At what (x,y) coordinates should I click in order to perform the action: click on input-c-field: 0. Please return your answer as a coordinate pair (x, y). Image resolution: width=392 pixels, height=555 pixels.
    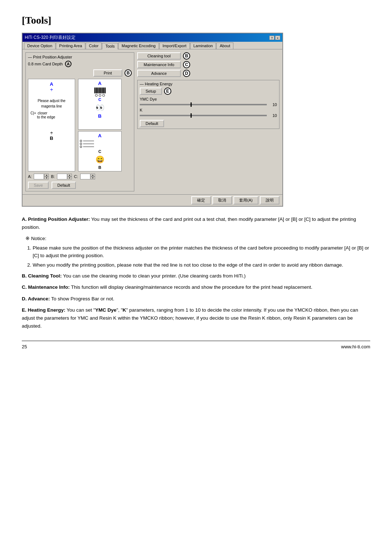
    Looking at the image, I should click on (85, 177).